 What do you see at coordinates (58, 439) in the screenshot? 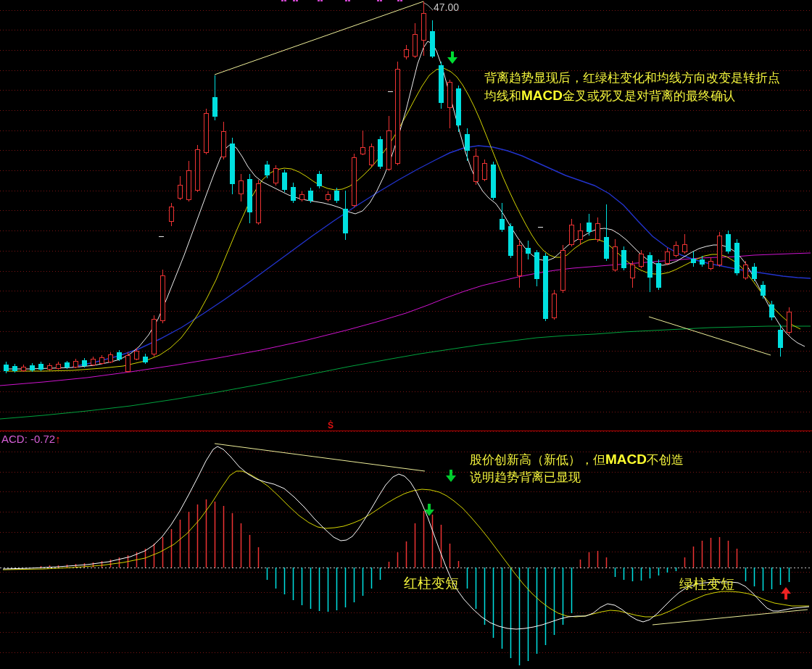
I see `up-arrow-icon: ↑` at bounding box center [58, 439].